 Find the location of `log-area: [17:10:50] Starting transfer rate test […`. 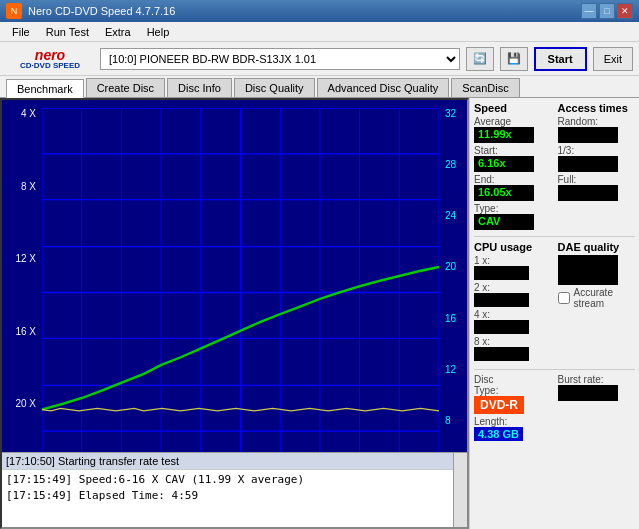

log-area: [17:10:50] Starting transfer rate test [… is located at coordinates (234, 490).